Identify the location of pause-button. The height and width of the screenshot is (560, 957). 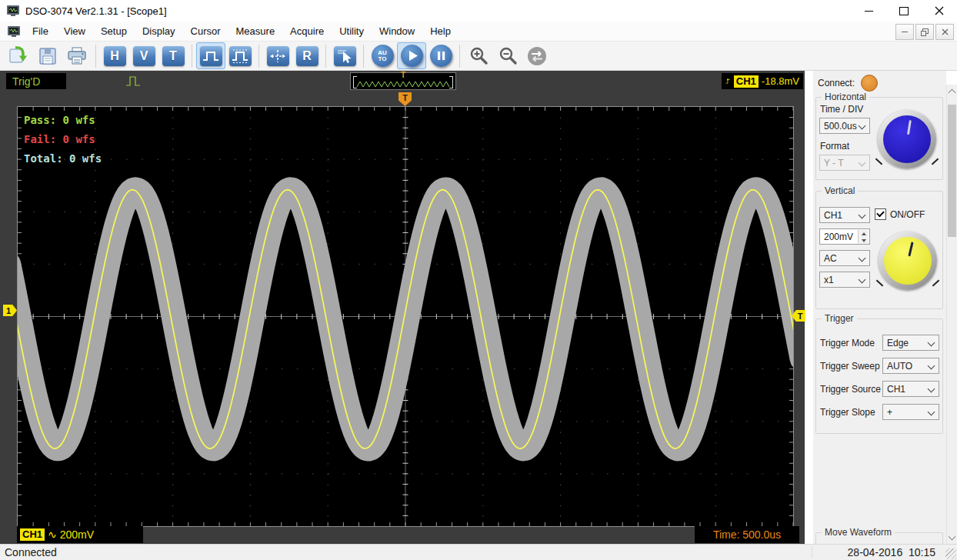
(441, 55).